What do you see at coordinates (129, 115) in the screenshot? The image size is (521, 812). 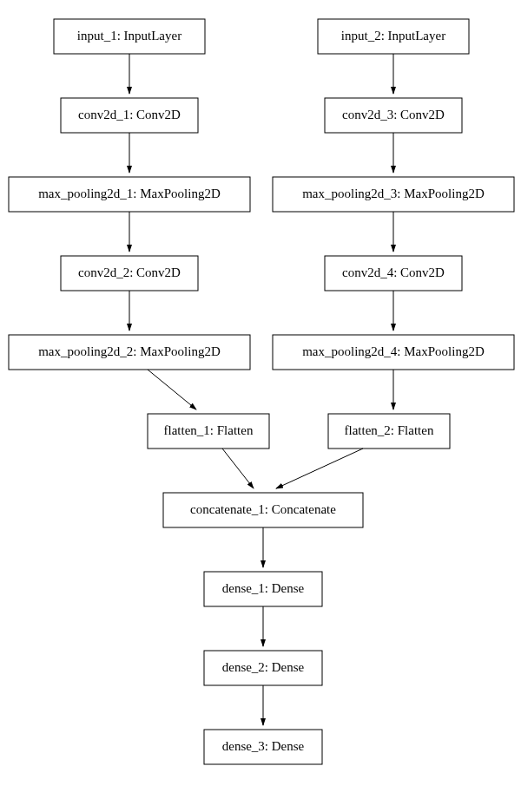 I see `node-conv2d_1: conv2d_1: Conv2D` at bounding box center [129, 115].